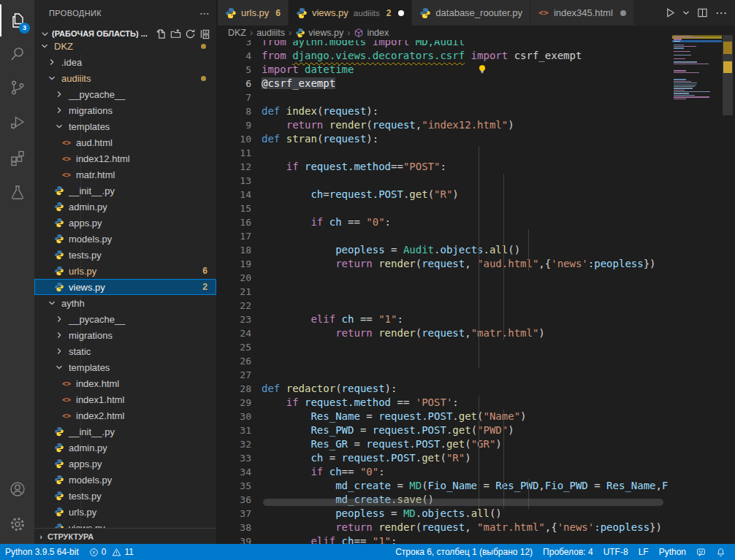 The image size is (735, 560). What do you see at coordinates (126, 415) in the screenshot?
I see `tree-item-index2-html: <>index2.html` at bounding box center [126, 415].